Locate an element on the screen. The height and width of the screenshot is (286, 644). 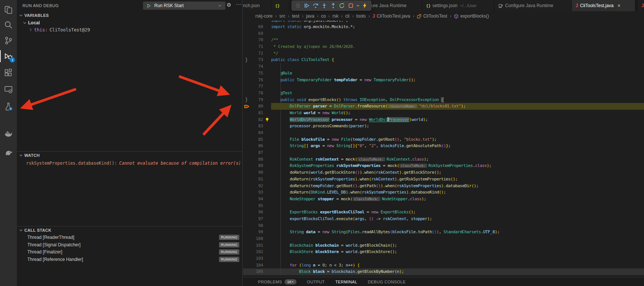
line-number: 98 is located at coordinates (257, 226).